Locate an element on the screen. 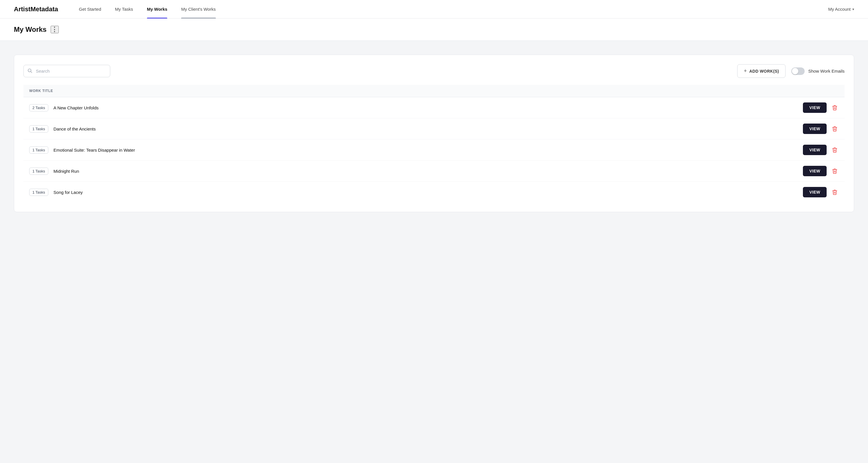  nav-my-clients-works: My Client's Works is located at coordinates (198, 9).